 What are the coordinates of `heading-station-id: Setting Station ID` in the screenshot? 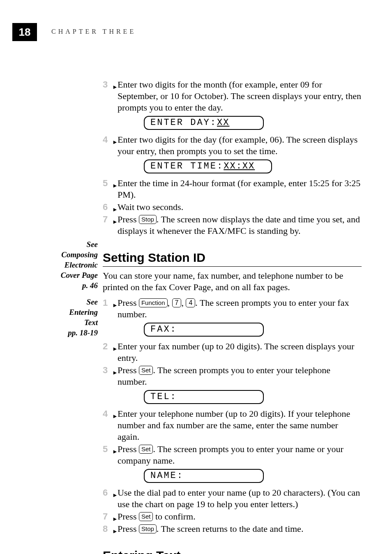 It's located at (232, 259).